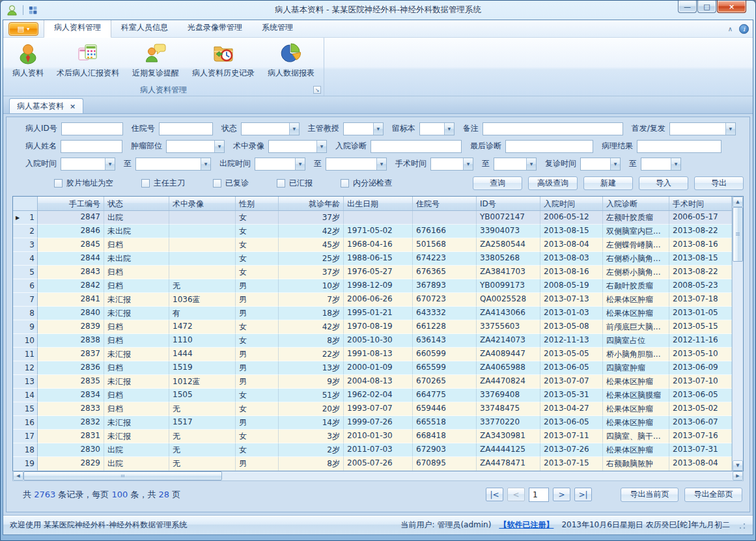 The height and width of the screenshot is (541, 756). Describe the element at coordinates (477, 476) in the screenshot. I see `scrollbar-track` at that location.